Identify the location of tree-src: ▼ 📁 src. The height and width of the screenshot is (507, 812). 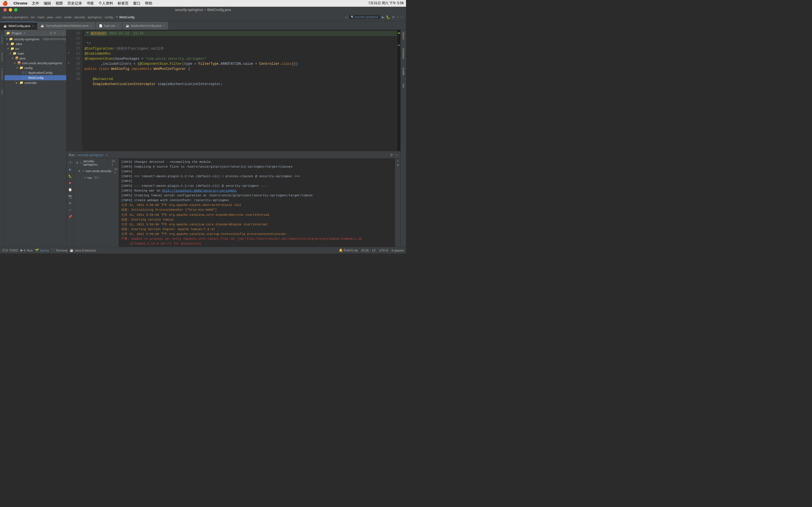
(35, 49).